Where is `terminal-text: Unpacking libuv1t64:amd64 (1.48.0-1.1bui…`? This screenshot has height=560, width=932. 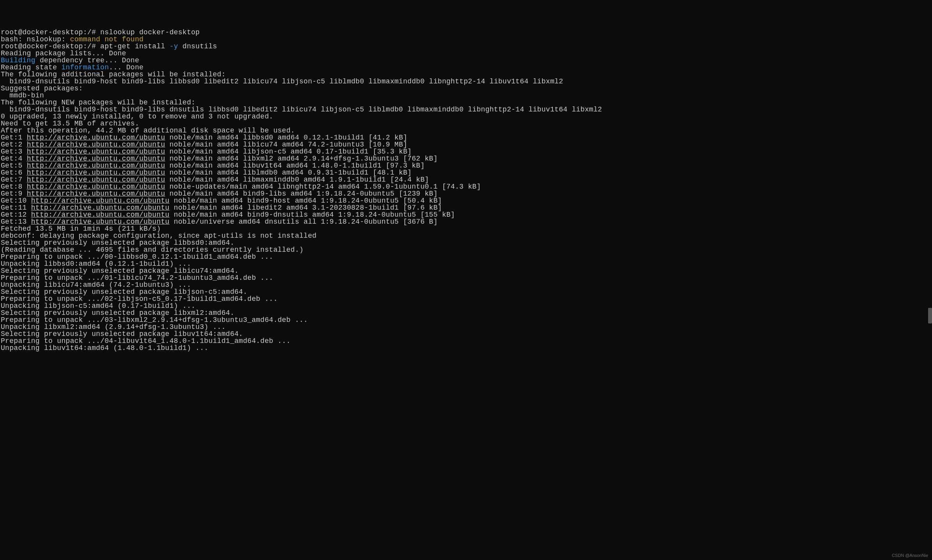
terminal-text: Unpacking libuv1t64:amd64 (1.48.0-1.1bui… is located at coordinates (104, 348).